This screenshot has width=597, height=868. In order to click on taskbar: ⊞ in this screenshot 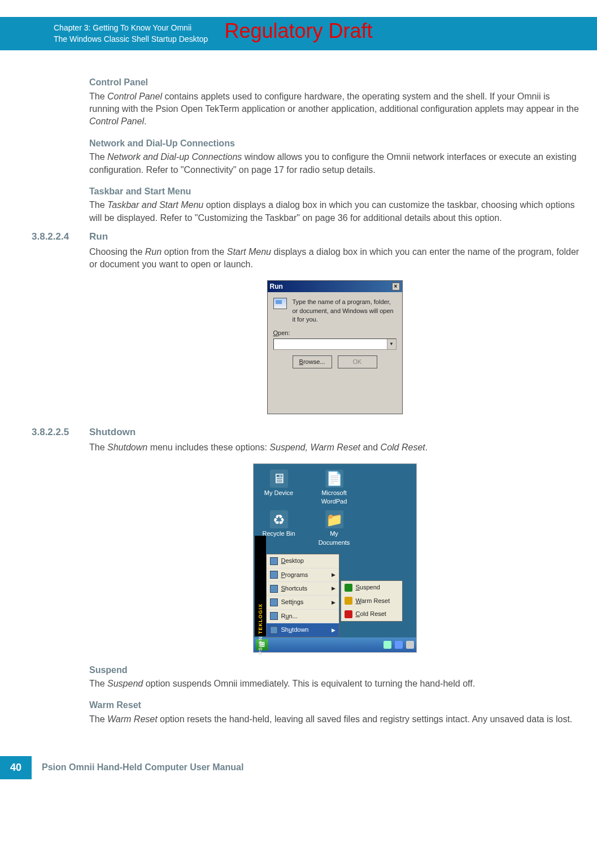, I will do `click(335, 645)`.